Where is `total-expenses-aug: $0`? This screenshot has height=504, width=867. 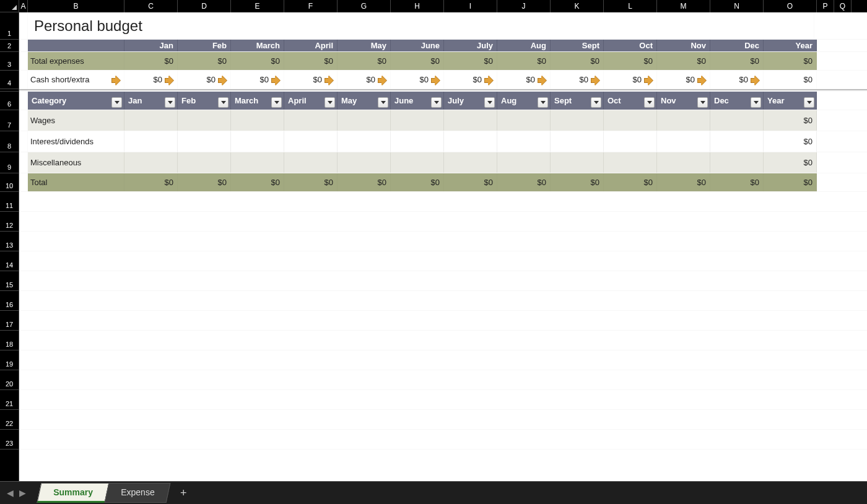 total-expenses-aug: $0 is located at coordinates (524, 61).